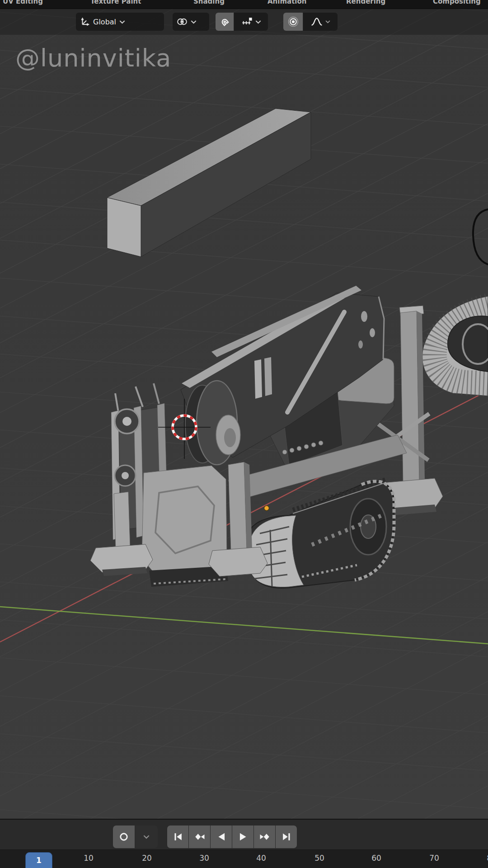 The height and width of the screenshot is (868, 488). Describe the element at coordinates (244, 859) in the screenshot. I see `timeline-ruler: 1 10 20 30 40 50 60 70 80` at that location.